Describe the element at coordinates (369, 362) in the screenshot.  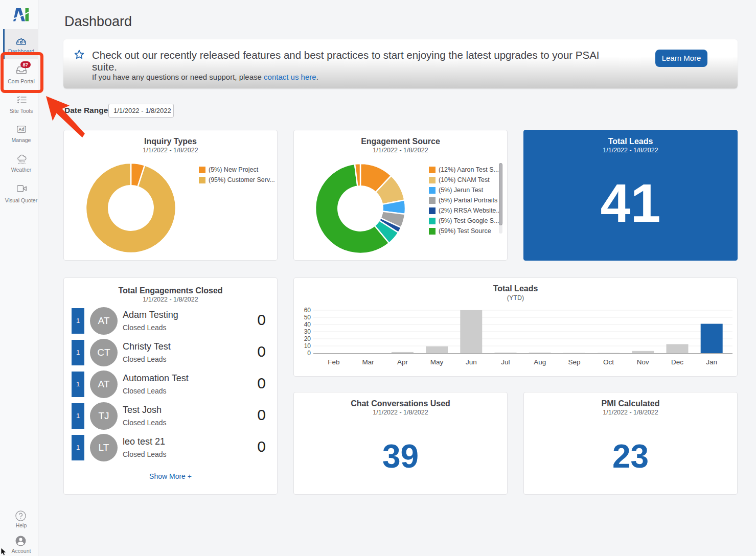
I see `svg-text: Mar` at that location.